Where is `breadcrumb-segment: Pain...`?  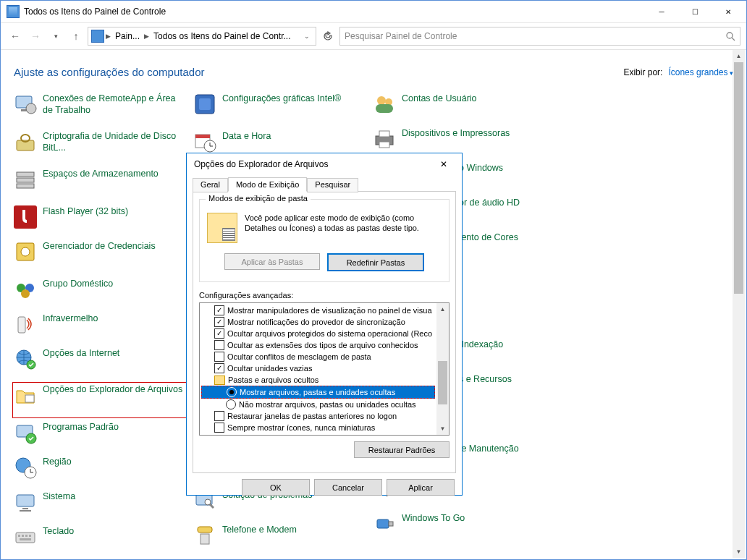 breadcrumb-segment: Pain... is located at coordinates (127, 36).